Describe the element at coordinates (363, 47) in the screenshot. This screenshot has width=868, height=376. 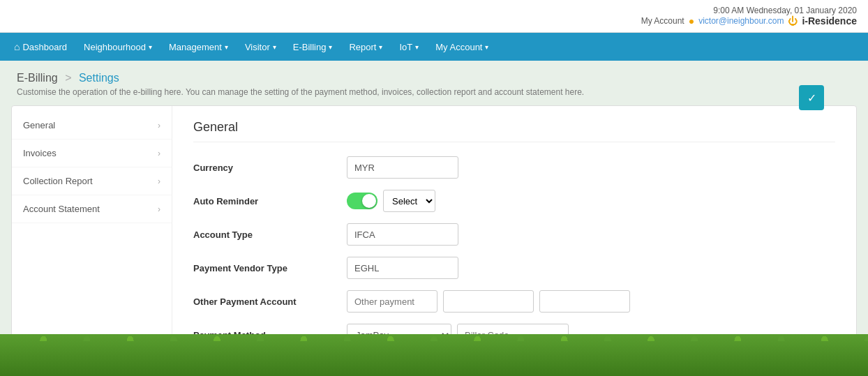
I see `nav-report-label: Report` at that location.